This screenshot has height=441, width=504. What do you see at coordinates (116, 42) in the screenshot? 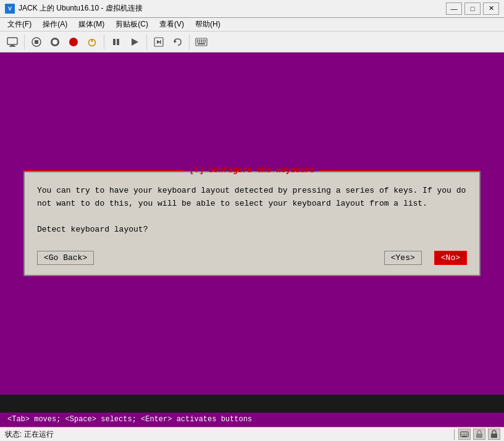
I see `tb-pause-button` at bounding box center [116, 42].